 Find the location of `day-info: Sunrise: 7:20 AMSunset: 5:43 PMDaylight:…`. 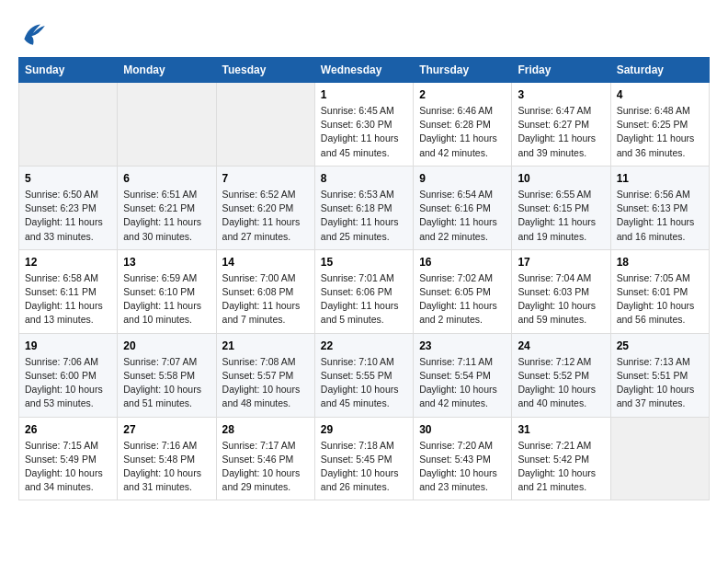

day-info: Sunrise: 7:20 AMSunset: 5:43 PMDaylight:… is located at coordinates (462, 467).